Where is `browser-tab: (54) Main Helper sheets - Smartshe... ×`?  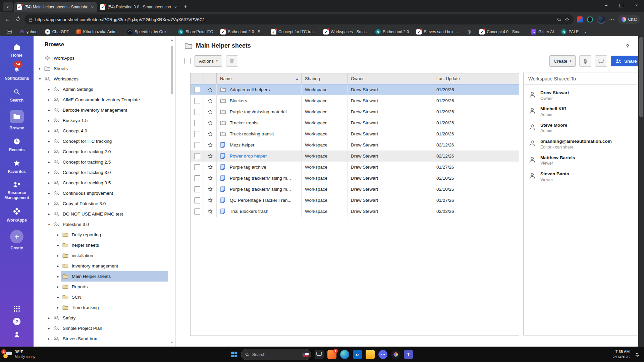 browser-tab: (54) Main Helper sheets - Smartshe... × is located at coordinates (56, 7).